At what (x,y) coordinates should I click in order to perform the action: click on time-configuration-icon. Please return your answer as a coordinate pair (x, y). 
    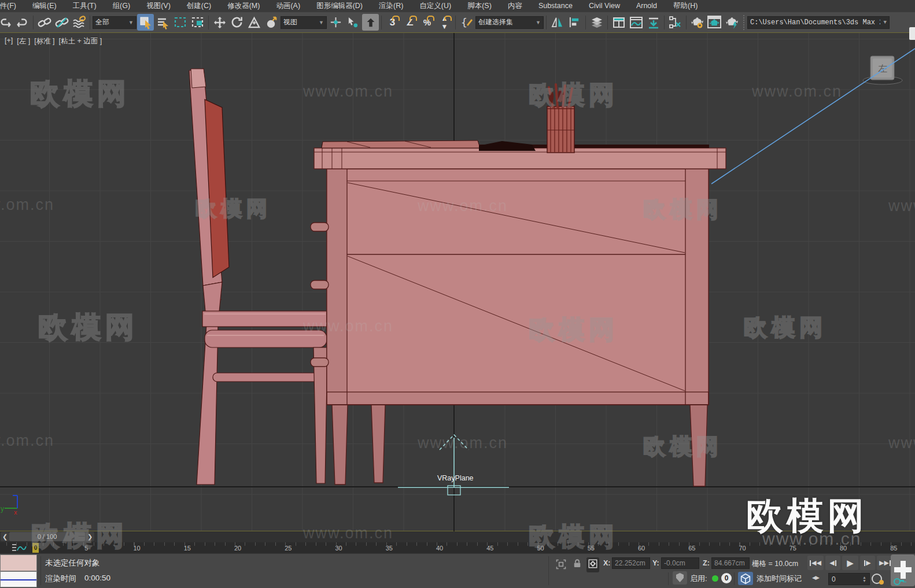
    Looking at the image, I should click on (877, 579).